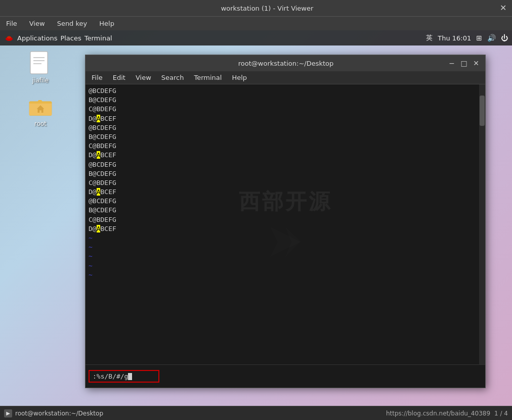 The width and height of the screenshot is (512, 420). Describe the element at coordinates (40, 106) in the screenshot. I see `root-icon-img` at that location.